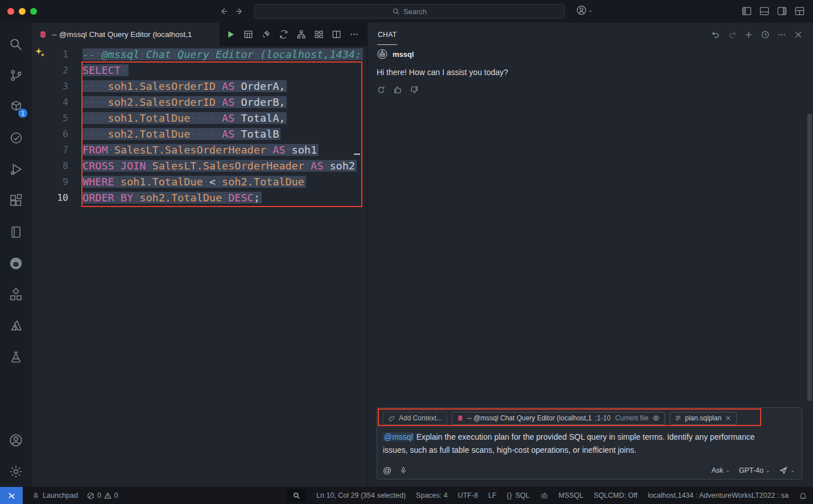 This screenshot has height=504, width=813. Describe the element at coordinates (782, 11) in the screenshot. I see `toggle-sidebar-right-icon` at that location.